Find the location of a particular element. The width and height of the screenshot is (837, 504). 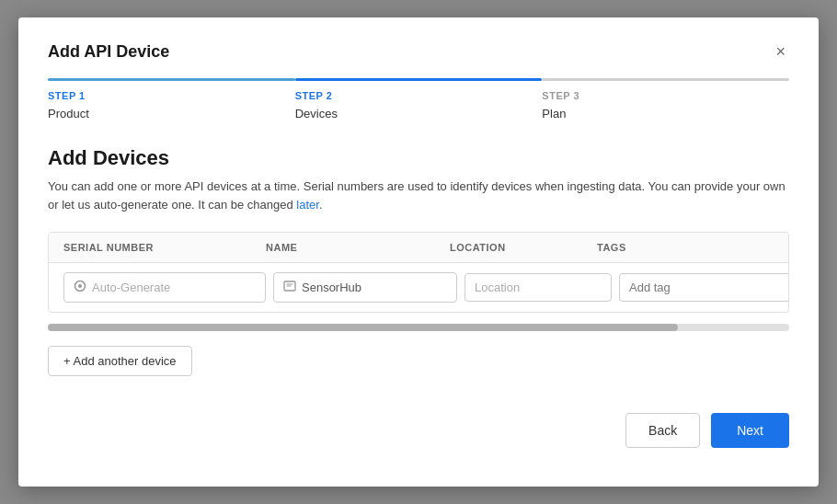

next-button: Next is located at coordinates (751, 430).